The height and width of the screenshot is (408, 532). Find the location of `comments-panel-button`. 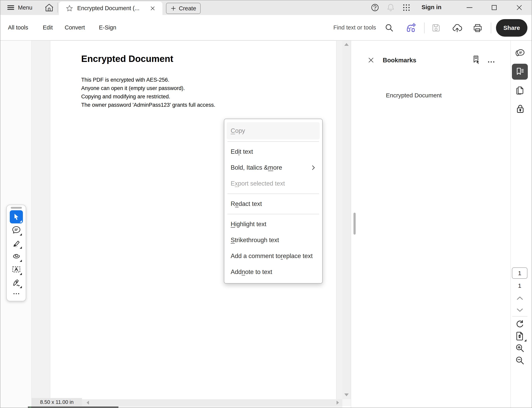

comments-panel-button is located at coordinates (520, 53).